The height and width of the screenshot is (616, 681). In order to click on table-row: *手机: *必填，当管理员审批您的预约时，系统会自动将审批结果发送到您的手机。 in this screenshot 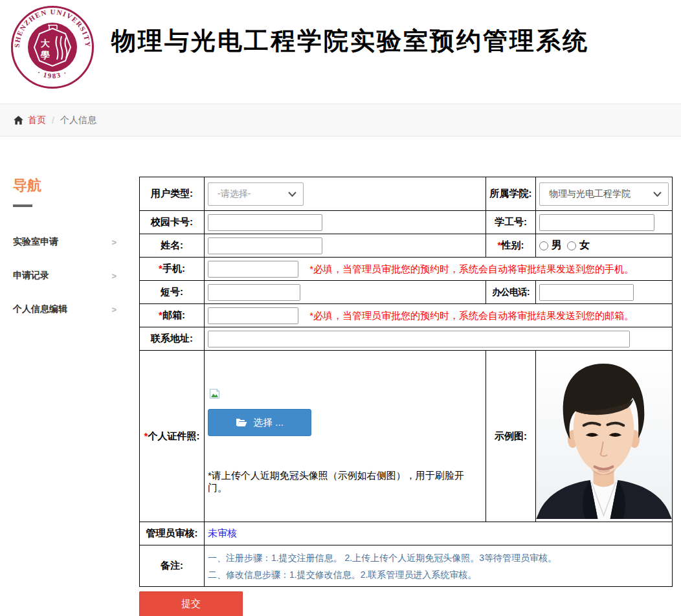, I will do `click(407, 269)`.